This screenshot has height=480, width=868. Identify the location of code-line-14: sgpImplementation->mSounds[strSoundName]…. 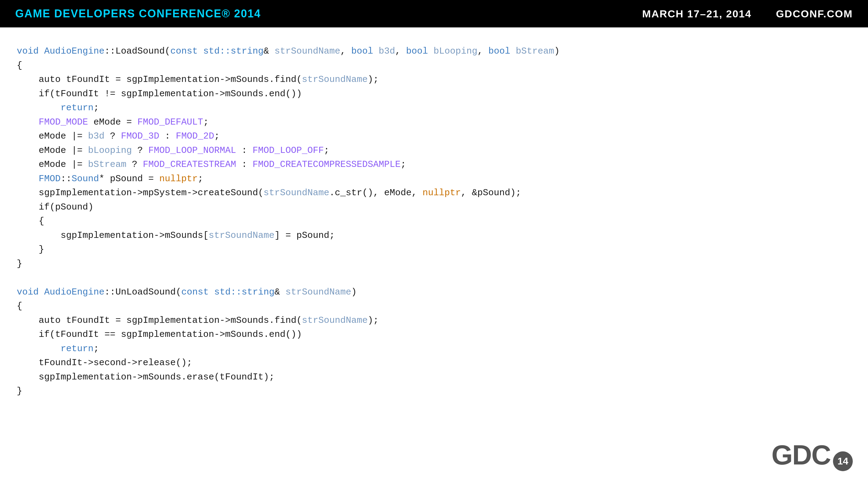
(434, 236).